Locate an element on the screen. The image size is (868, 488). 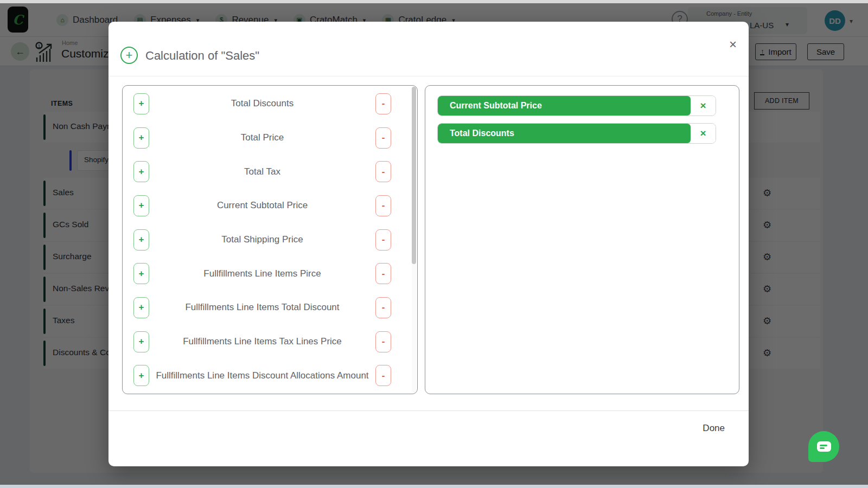
screen-top-edge is located at coordinates (434, 2).